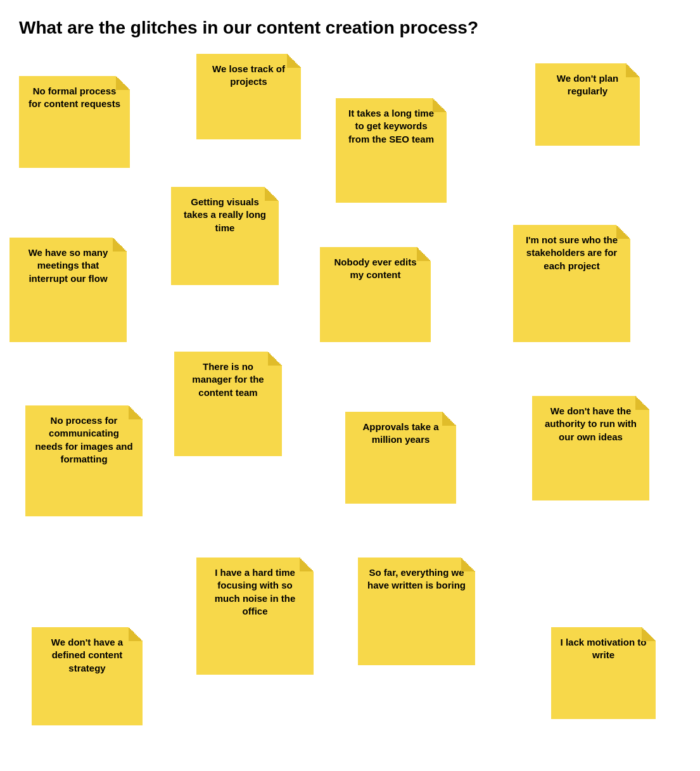 Image resolution: width=700 pixels, height=771 pixels. Describe the element at coordinates (400, 457) in the screenshot. I see `note-approvals: Approvals take a million years` at that location.